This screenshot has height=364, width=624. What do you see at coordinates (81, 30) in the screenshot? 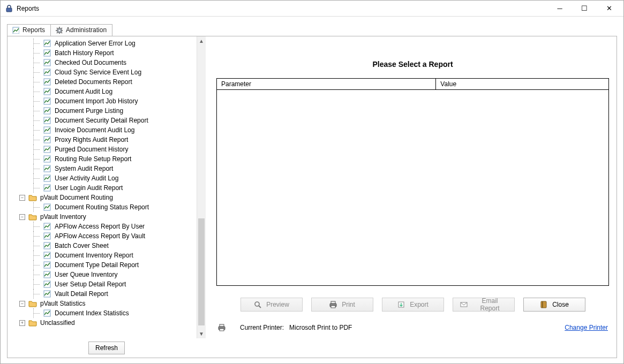
I see `tab-administration: Administration` at bounding box center [81, 30].